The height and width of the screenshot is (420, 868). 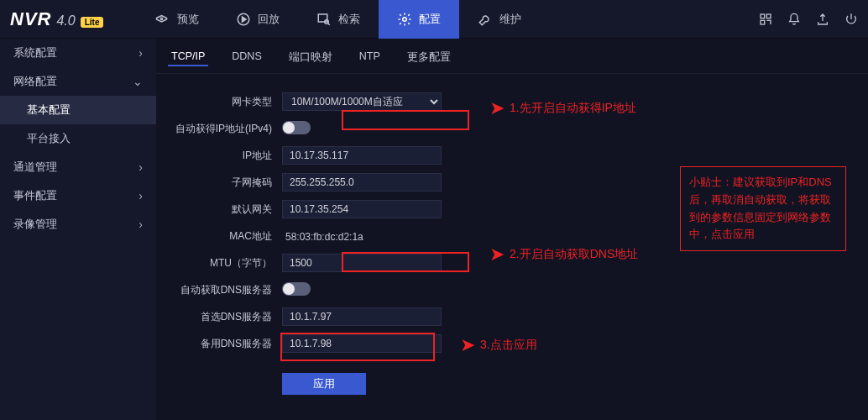 I want to click on logo-version: 4.0, so click(x=65, y=21).